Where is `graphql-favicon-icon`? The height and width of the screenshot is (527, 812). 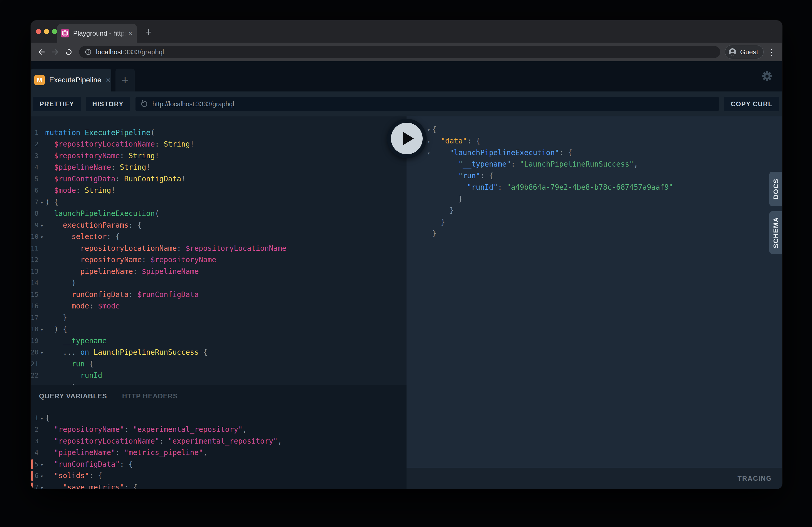 graphql-favicon-icon is located at coordinates (65, 33).